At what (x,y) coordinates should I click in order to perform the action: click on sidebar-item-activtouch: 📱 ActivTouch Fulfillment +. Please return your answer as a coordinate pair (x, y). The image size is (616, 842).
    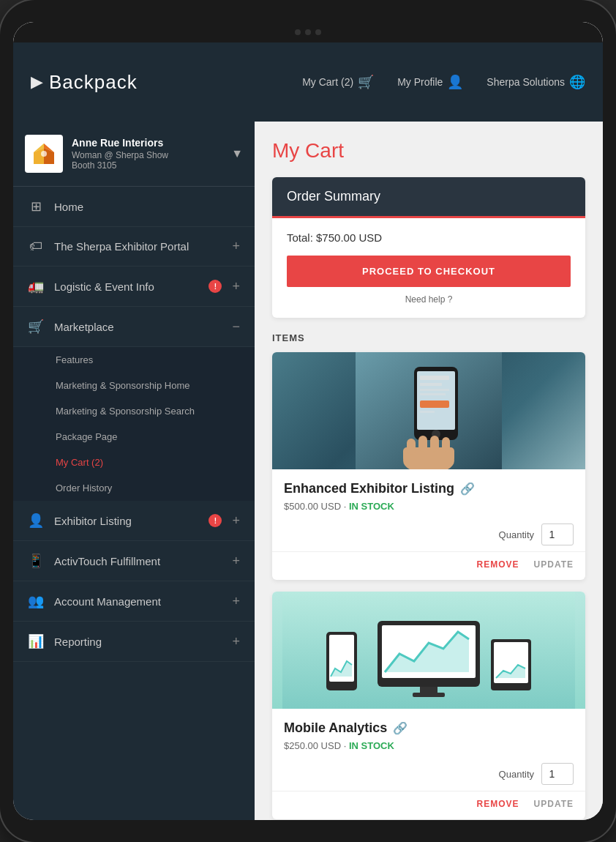
    Looking at the image, I should click on (134, 561).